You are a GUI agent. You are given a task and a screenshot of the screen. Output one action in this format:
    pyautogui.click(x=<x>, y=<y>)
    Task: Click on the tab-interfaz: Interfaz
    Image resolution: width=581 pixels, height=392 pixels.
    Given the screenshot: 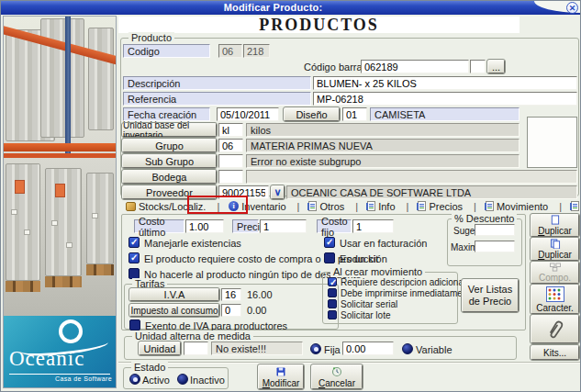 What is the action you would take?
    pyautogui.click(x=574, y=207)
    